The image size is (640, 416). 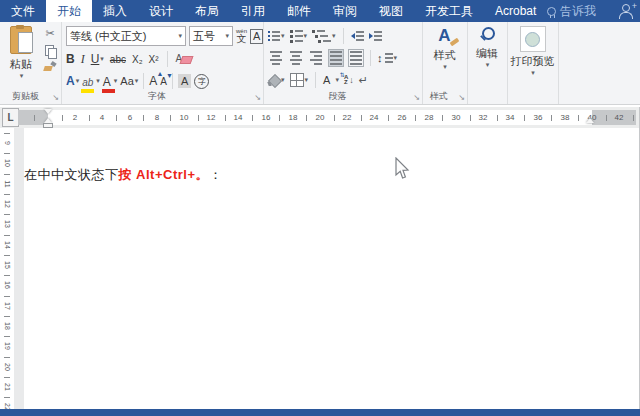 What do you see at coordinates (207, 11) in the screenshot?
I see `tab-布局: 布局` at bounding box center [207, 11].